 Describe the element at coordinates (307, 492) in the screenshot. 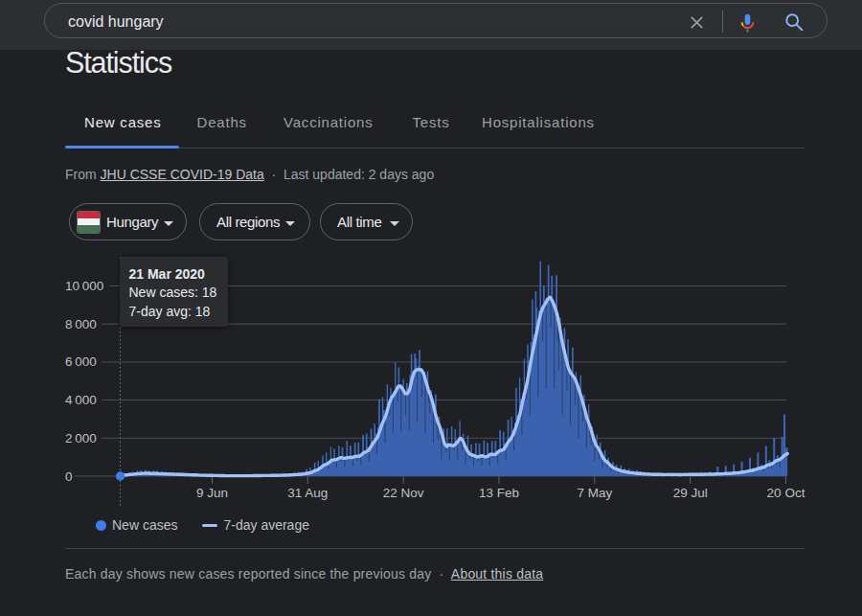

I see `svg-text: 31 Aug` at that location.